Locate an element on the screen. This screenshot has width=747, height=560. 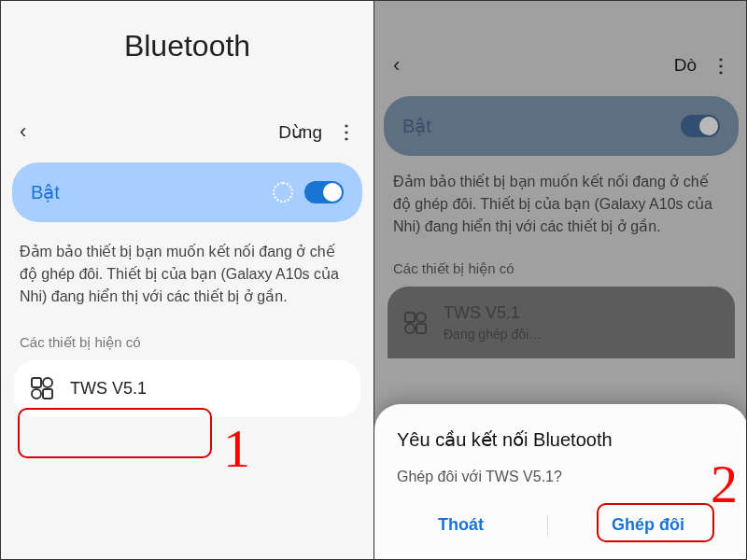
toolbar: ‹ Dừng ⋮ is located at coordinates (187, 132).